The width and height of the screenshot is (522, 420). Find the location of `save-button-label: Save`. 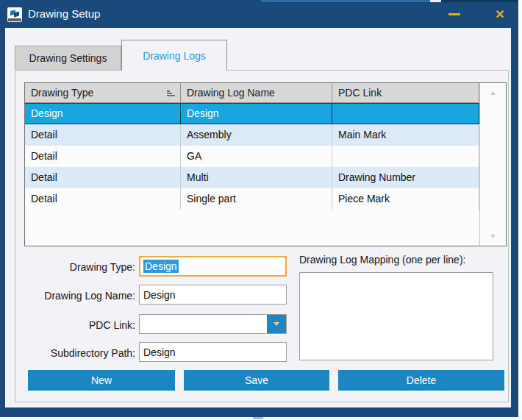

save-button-label: Save is located at coordinates (257, 380).